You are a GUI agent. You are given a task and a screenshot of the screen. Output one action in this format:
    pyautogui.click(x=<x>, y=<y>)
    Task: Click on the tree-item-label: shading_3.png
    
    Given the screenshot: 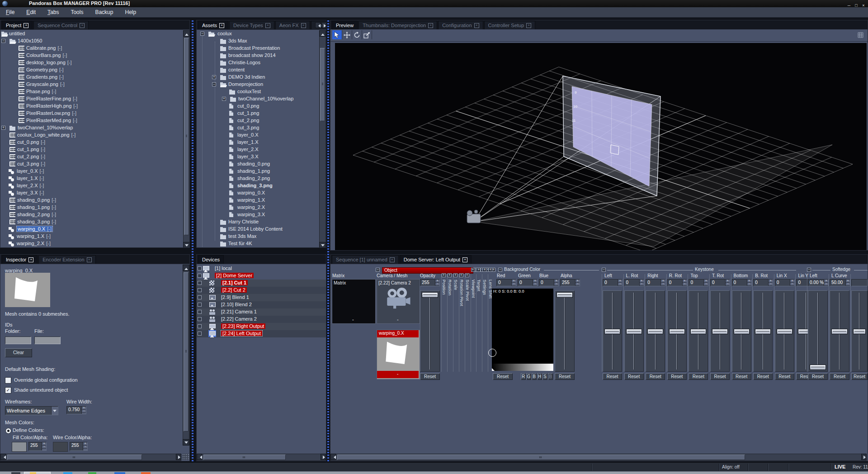 What is the action you would take?
    pyautogui.click(x=255, y=185)
    